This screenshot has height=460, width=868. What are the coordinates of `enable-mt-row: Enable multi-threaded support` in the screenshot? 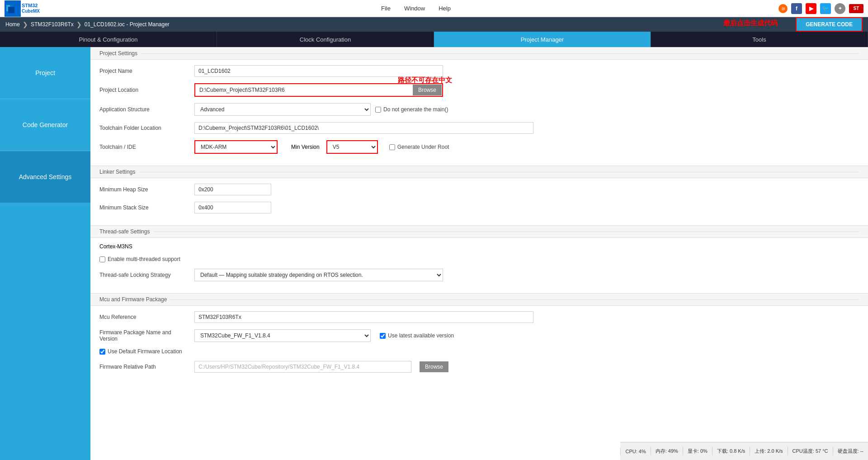 It's located at (479, 259).